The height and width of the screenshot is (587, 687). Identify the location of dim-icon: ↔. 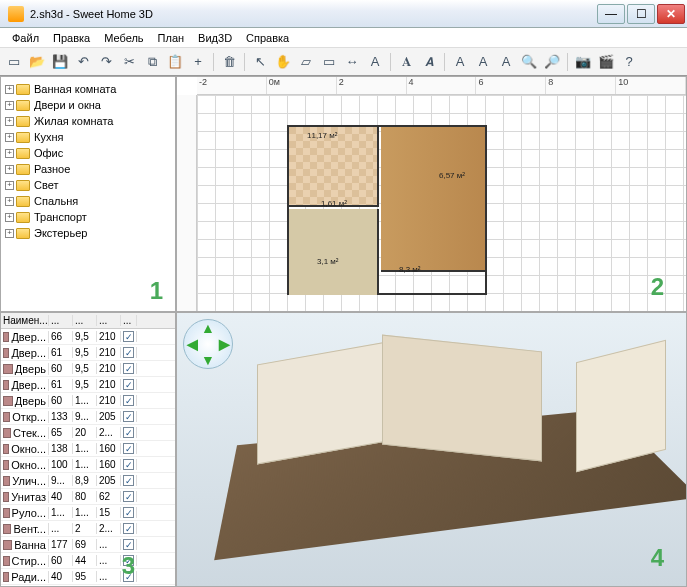
(352, 62).